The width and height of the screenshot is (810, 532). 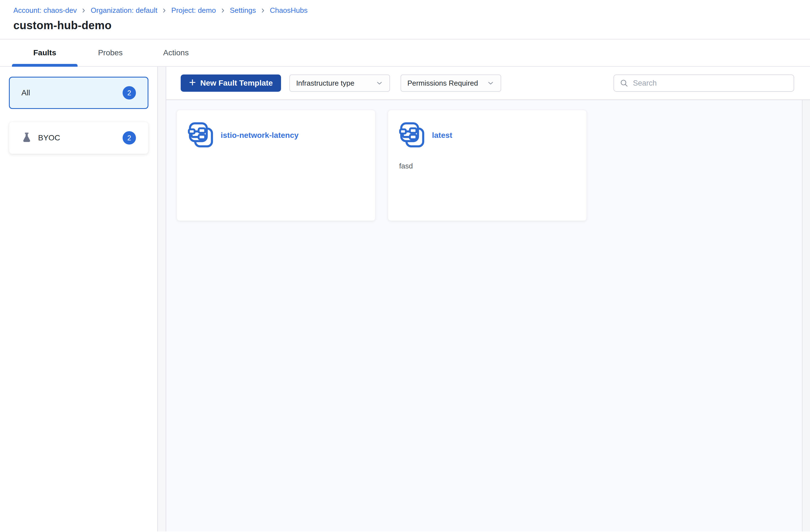 I want to click on tab-bar: Faults Probes Actions, so click(x=405, y=53).